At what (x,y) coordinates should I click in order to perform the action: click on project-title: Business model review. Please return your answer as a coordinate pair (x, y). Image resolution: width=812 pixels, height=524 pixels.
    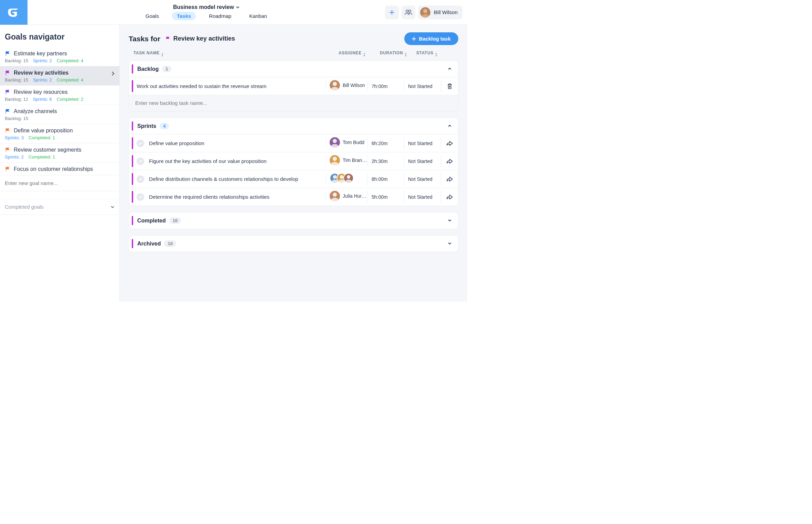
    Looking at the image, I should click on (204, 7).